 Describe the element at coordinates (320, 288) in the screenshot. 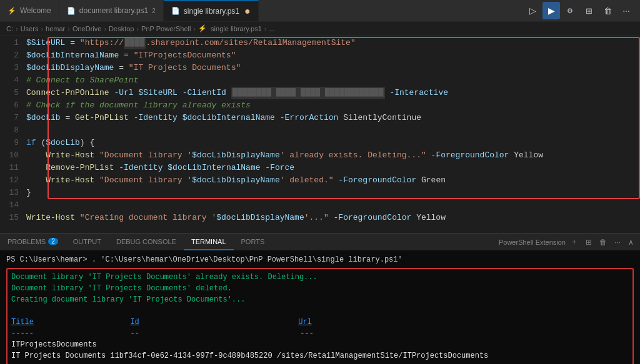

I see `terminal-line-2: Document library 'IT Projects Documents'…` at that location.